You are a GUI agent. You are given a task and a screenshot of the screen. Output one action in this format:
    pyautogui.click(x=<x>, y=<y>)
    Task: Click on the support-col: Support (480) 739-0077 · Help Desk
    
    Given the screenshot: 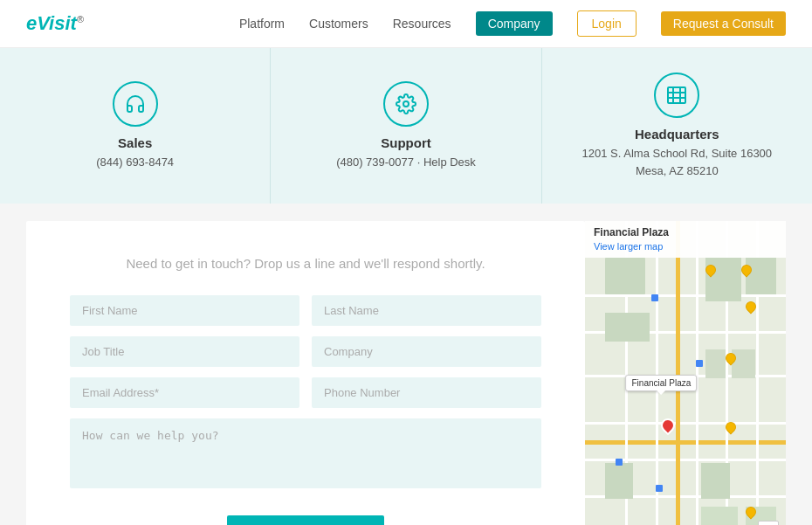 What is the action you would take?
    pyautogui.click(x=406, y=126)
    